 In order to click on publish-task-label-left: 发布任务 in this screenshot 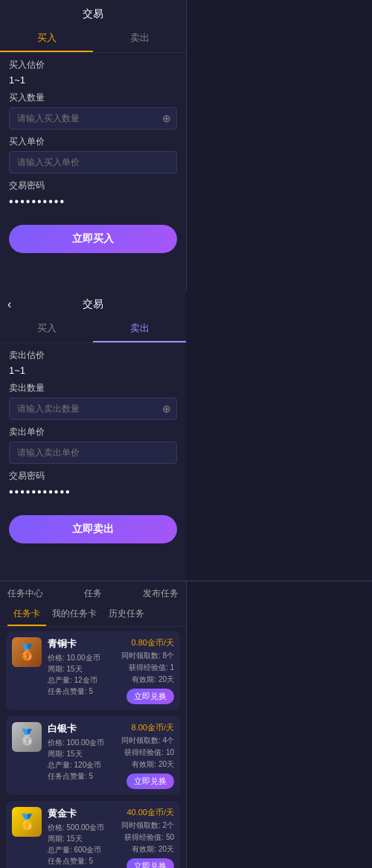, I will do `click(161, 594)`.